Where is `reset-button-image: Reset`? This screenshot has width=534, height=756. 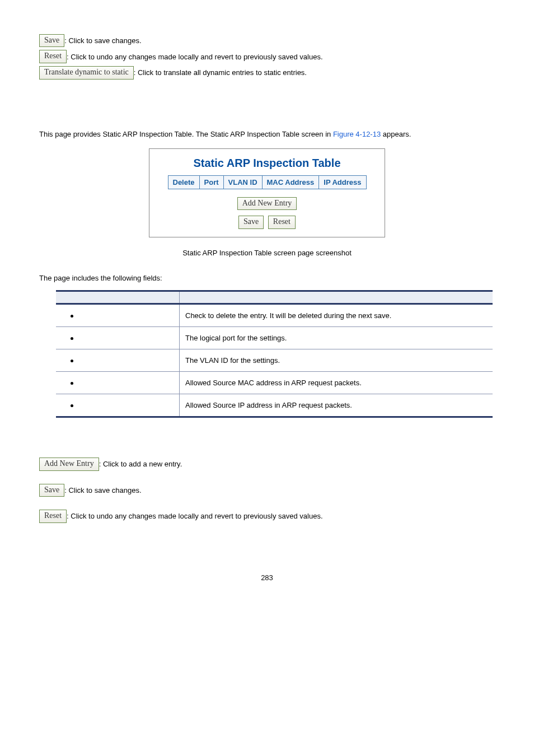 reset-button-image: Reset is located at coordinates (53, 57).